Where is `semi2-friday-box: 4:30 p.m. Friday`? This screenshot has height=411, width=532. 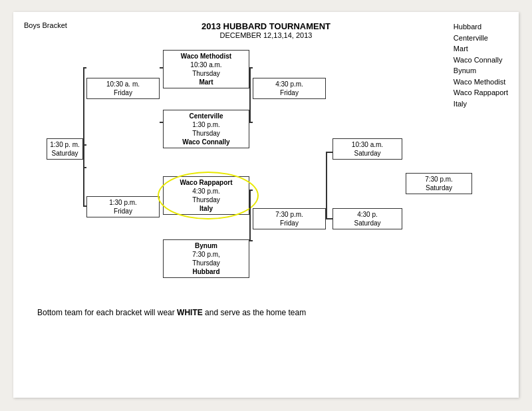
semi2-friday-box: 4:30 p.m. Friday is located at coordinates (289, 88).